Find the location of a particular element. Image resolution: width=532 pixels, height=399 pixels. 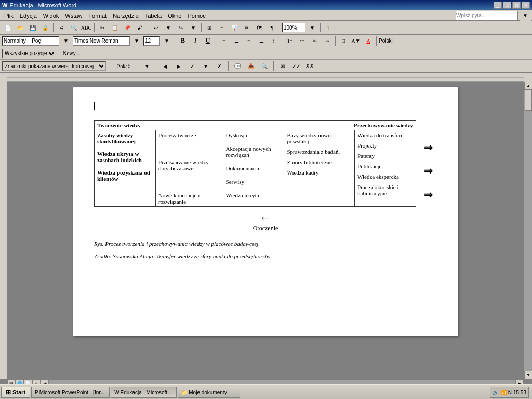

scroll-up-button: ▲ is located at coordinates (528, 86).